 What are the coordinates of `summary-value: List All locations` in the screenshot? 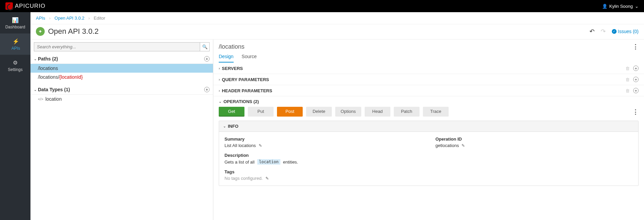 It's located at (240, 145).